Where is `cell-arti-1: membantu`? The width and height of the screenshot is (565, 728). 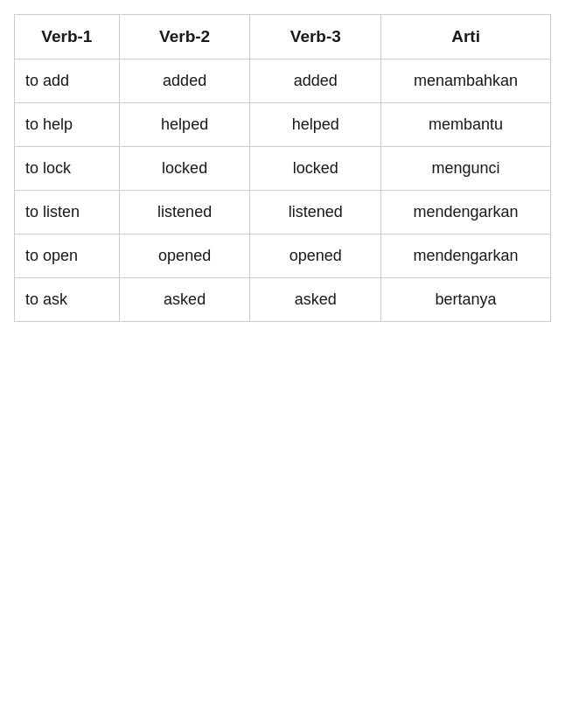
cell-arti-1: membantu is located at coordinates (466, 125).